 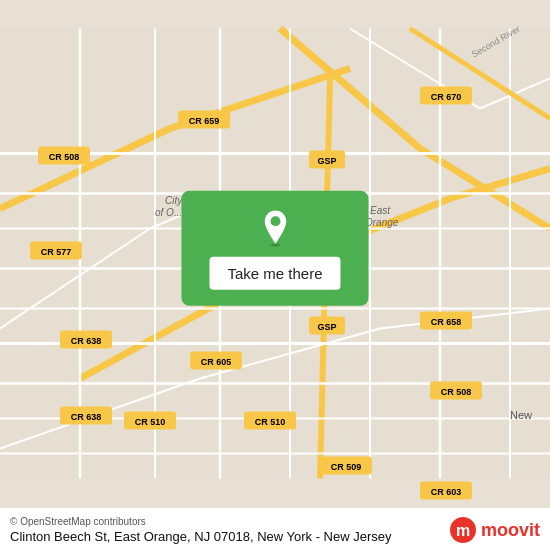 I want to click on svg-text: Orange, so click(x=382, y=222).